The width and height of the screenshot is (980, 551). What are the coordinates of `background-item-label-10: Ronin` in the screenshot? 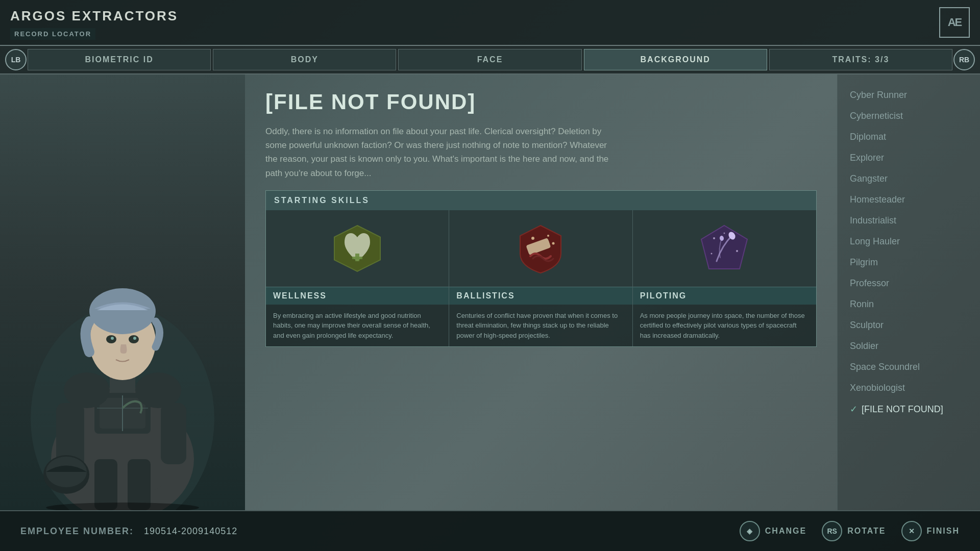 It's located at (862, 304).